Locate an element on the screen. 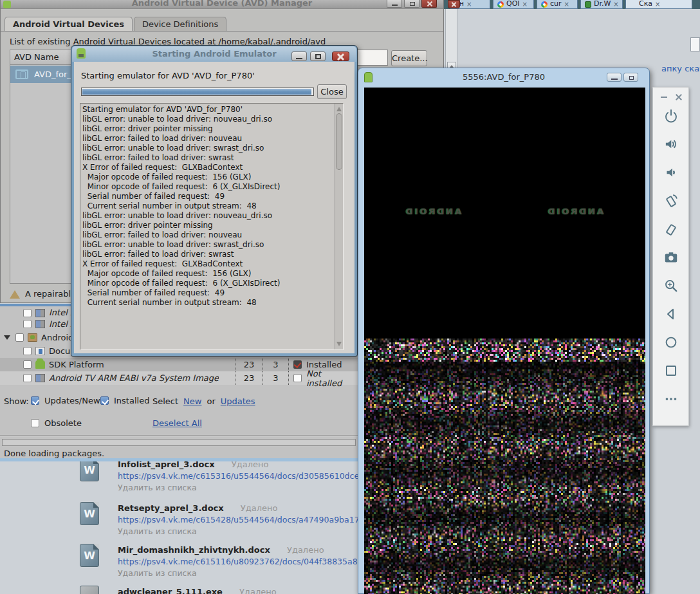 This screenshot has width=700, height=594. select-updates-link: Updates is located at coordinates (238, 402).